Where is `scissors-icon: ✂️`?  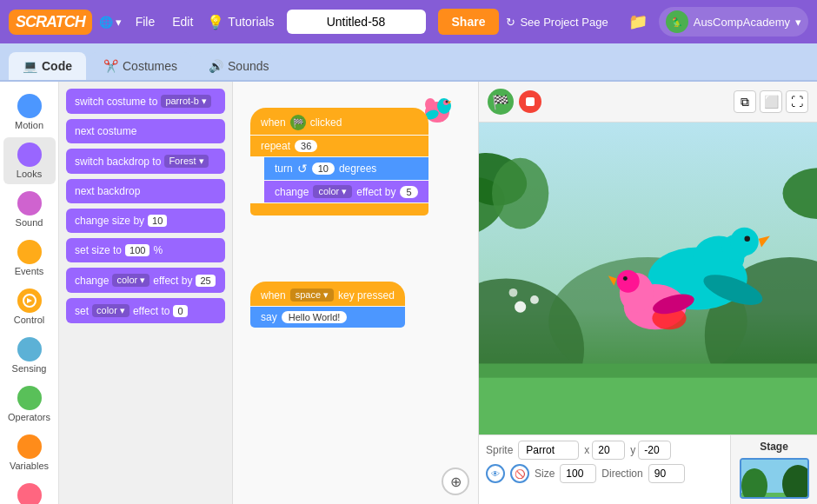 scissors-icon: ✂️ is located at coordinates (111, 66).